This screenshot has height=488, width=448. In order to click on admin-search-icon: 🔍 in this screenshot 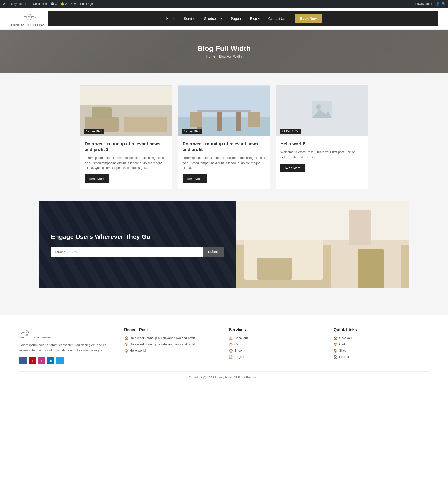, I will do `click(444, 4)`.